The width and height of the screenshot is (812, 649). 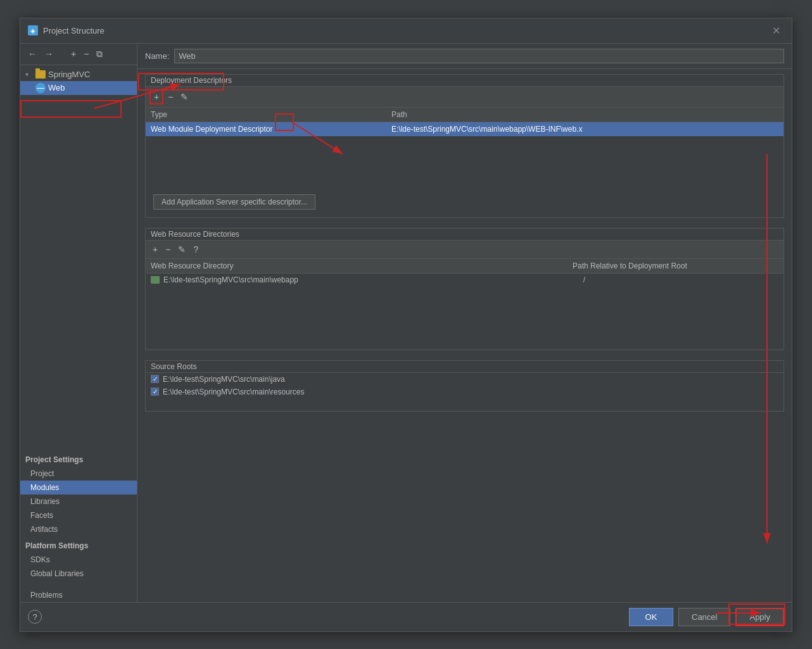 What do you see at coordinates (357, 266) in the screenshot?
I see `wr-dir-header: Web Resource Directory` at bounding box center [357, 266].